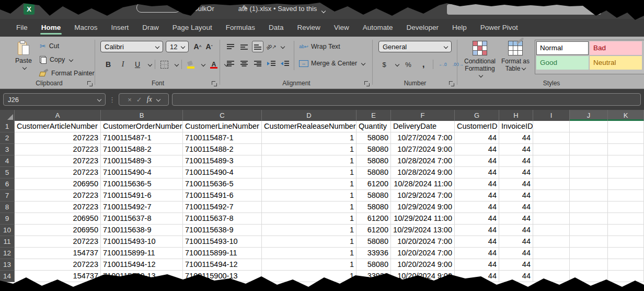 The width and height of the screenshot is (644, 291). Describe the element at coordinates (363, 63) in the screenshot. I see `merge-center-chevron-icon` at that location.